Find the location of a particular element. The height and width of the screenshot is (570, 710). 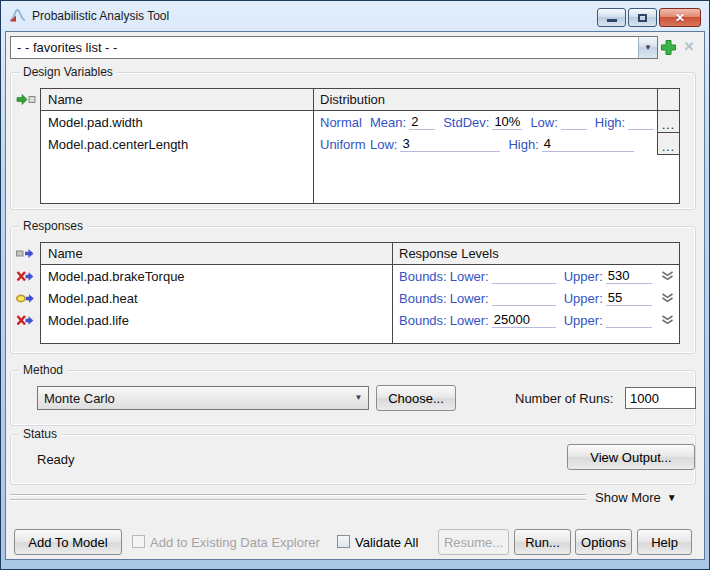

low-field is located at coordinates (574, 122).